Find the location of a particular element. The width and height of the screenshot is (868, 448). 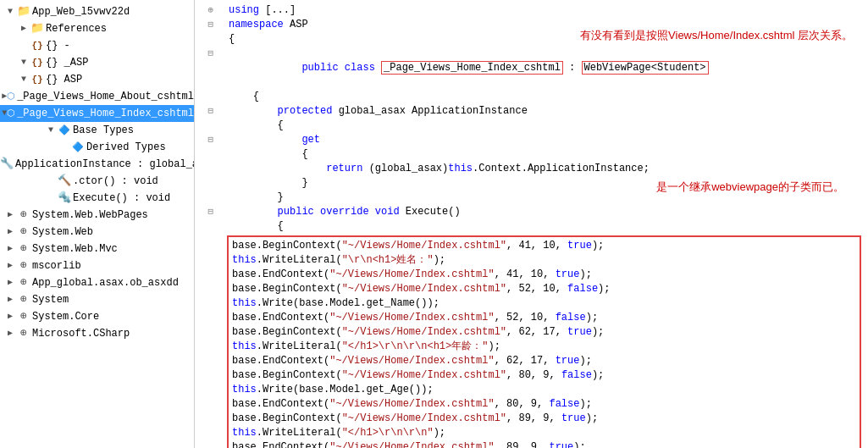

tree-item-label: _Page_Views_Home_Index_cshtml is located at coordinates (105, 113).